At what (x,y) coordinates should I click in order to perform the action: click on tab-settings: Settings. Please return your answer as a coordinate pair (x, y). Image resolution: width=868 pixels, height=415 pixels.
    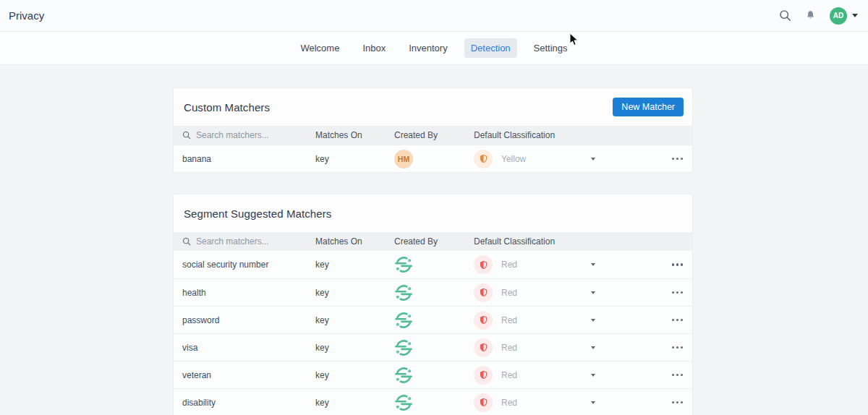
    Looking at the image, I should click on (551, 48).